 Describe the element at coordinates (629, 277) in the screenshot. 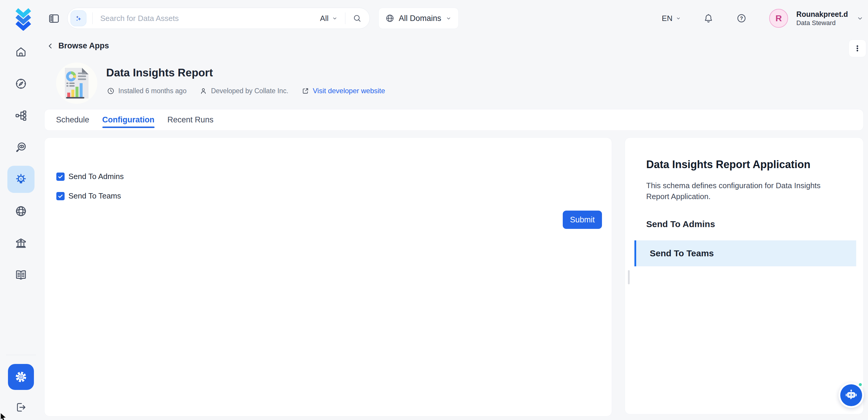

I see `panel-scrollbar-thumb` at that location.